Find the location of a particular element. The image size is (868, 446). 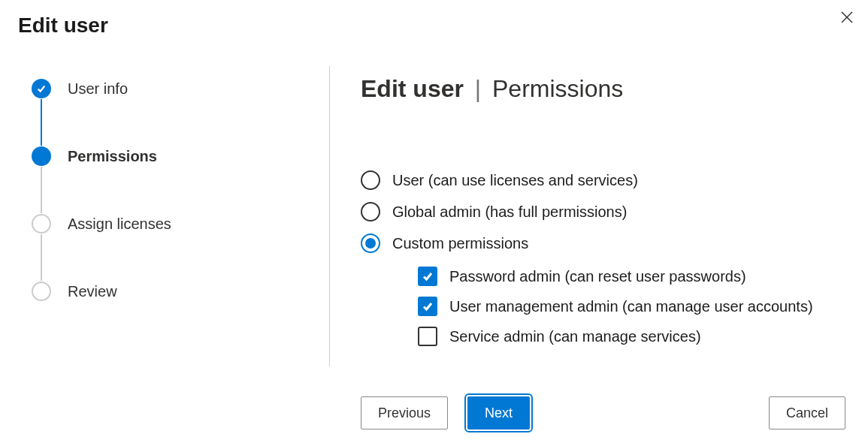

checkbox-label: User management admin (can manage user a… is located at coordinates (631, 306).